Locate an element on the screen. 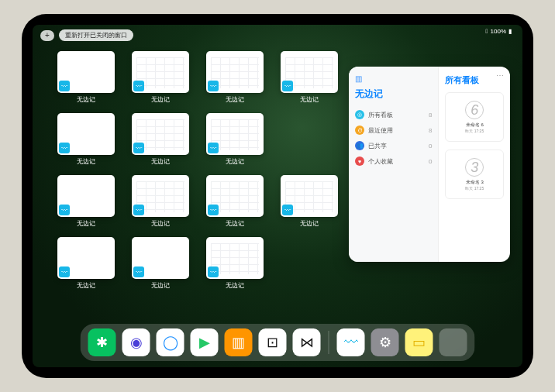  battery-icon: ▮ is located at coordinates (510, 31).